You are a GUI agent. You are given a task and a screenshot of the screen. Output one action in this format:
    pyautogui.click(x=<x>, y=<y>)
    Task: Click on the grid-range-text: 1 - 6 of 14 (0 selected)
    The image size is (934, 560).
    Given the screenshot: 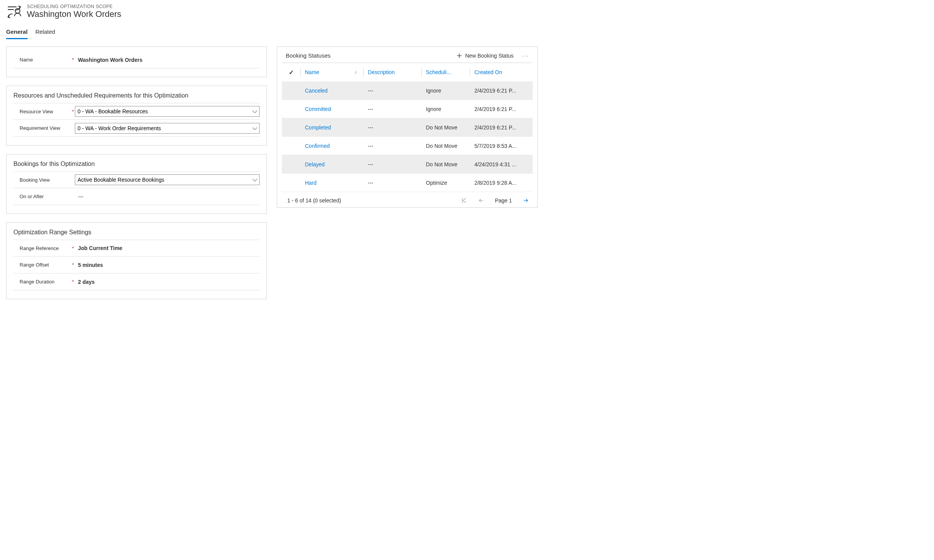 What is the action you would take?
    pyautogui.click(x=314, y=200)
    